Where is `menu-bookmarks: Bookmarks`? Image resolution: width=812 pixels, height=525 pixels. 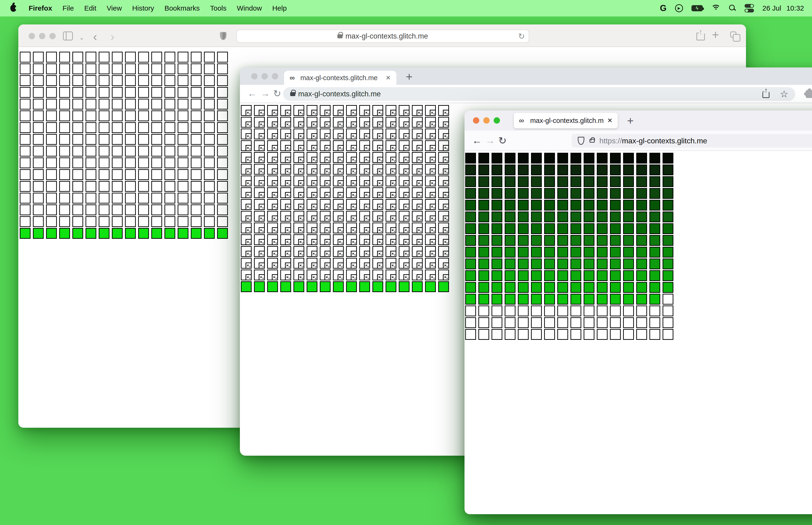 menu-bookmarks: Bookmarks is located at coordinates (182, 8).